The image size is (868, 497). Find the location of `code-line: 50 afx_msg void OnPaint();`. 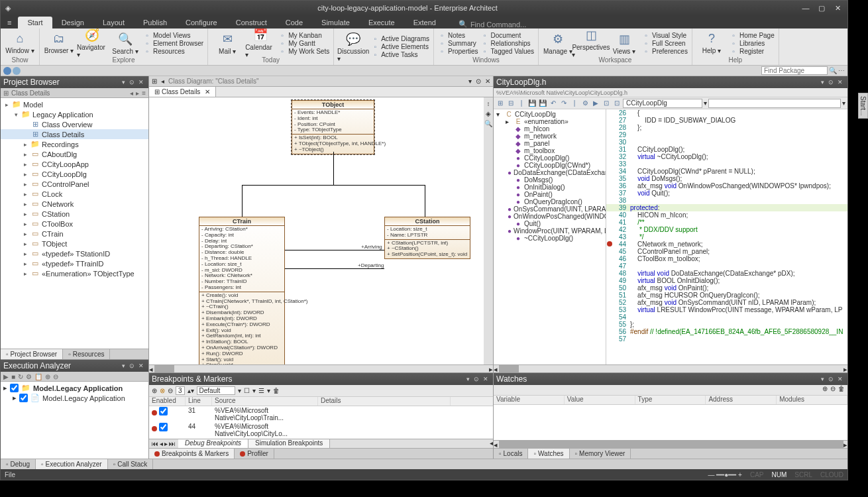

code-line: 50 afx_msg void OnPaint(); is located at coordinates (727, 288).